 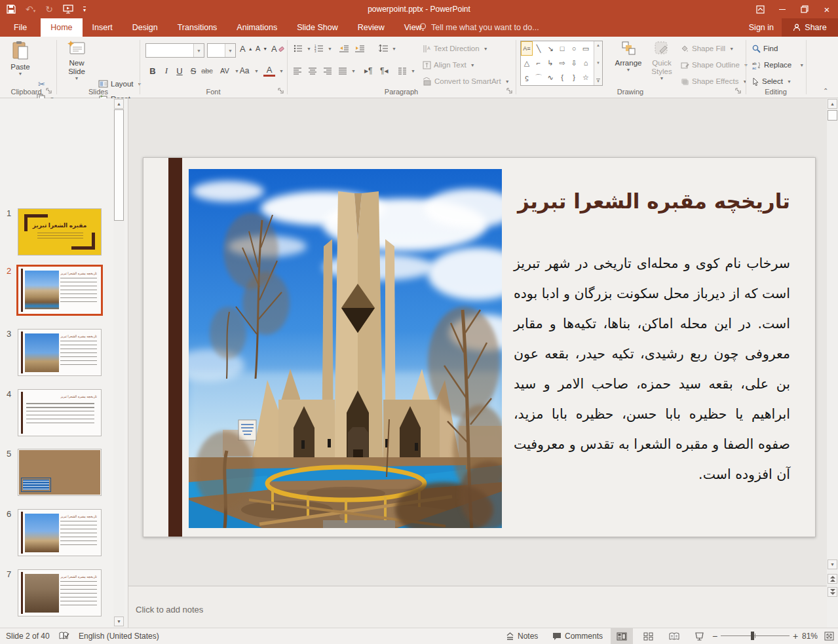 I want to click on shape-star-icon: ☆, so click(x=586, y=77).